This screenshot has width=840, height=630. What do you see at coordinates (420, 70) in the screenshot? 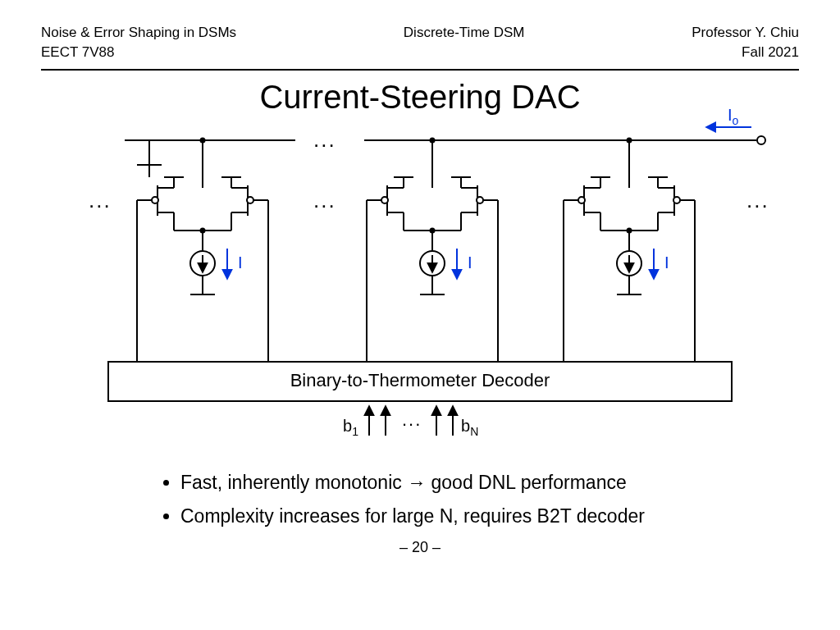
I see `header-divider` at bounding box center [420, 70].